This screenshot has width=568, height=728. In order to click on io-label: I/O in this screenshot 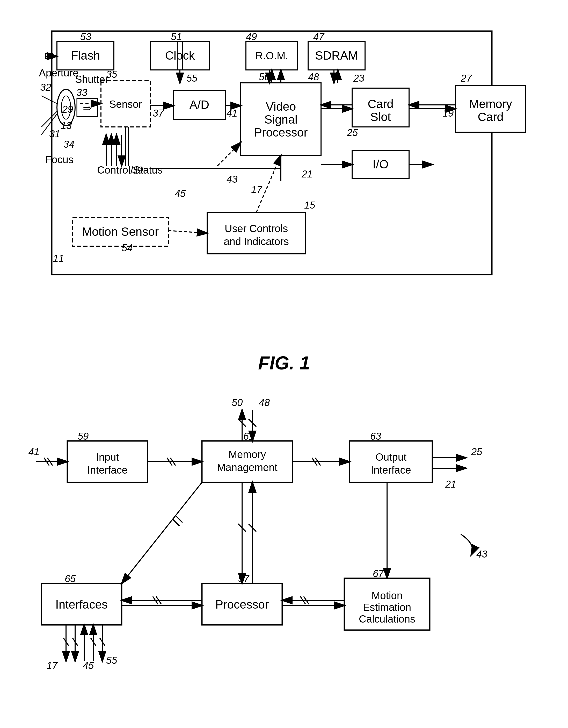, I will do `click(380, 164)`.